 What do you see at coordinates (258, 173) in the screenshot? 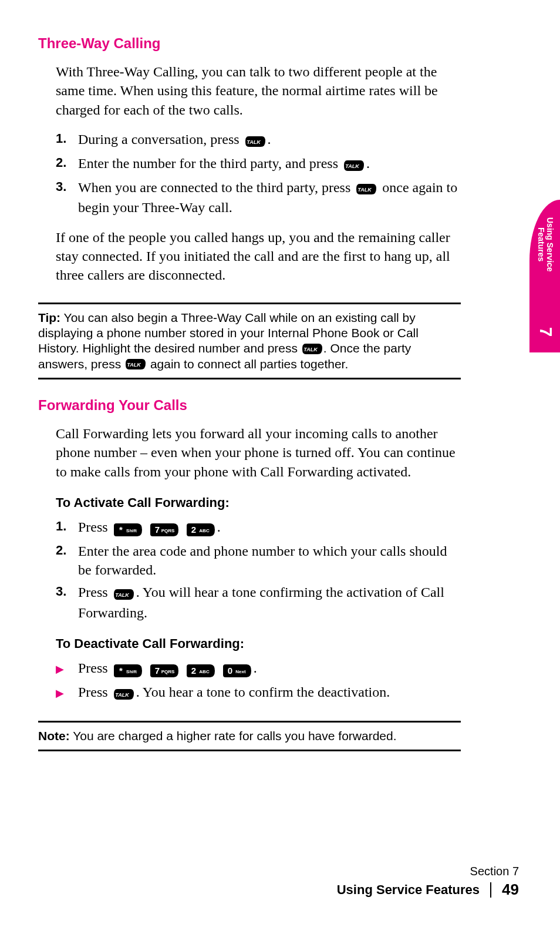
I see `steps-three-way: 1.During a conversation, press TALK.2.En…` at bounding box center [258, 173].